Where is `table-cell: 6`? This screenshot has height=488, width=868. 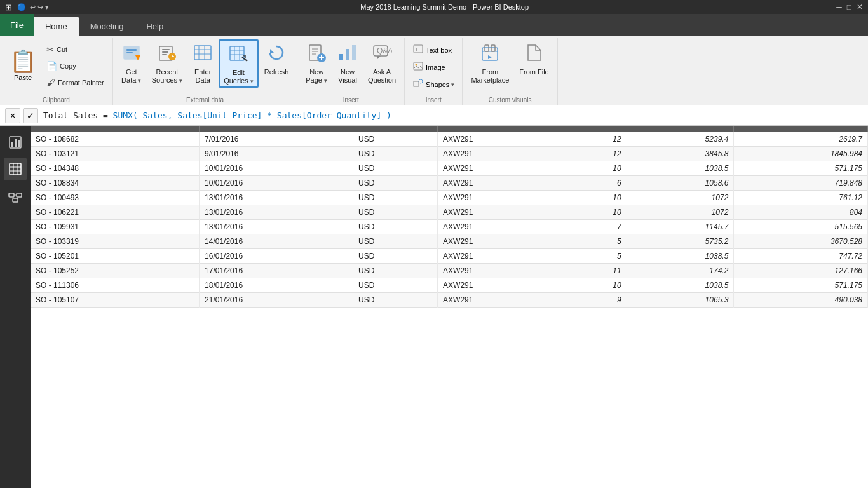
table-cell: 6 is located at coordinates (596, 183).